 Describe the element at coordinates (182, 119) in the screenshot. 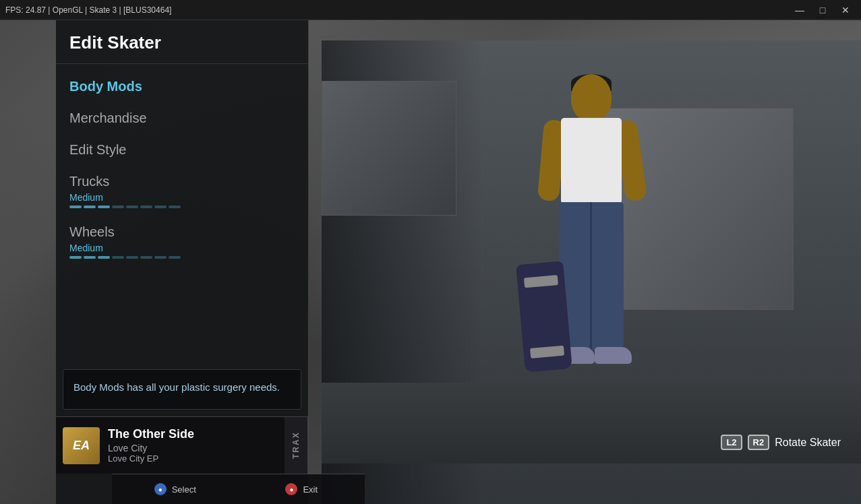

I see `merchandise-label: Merchandise` at that location.